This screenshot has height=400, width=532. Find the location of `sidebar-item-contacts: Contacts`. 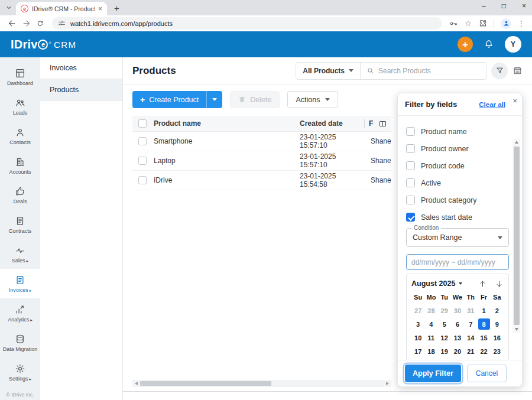

sidebar-item-contacts: Contacts is located at coordinates (20, 136).